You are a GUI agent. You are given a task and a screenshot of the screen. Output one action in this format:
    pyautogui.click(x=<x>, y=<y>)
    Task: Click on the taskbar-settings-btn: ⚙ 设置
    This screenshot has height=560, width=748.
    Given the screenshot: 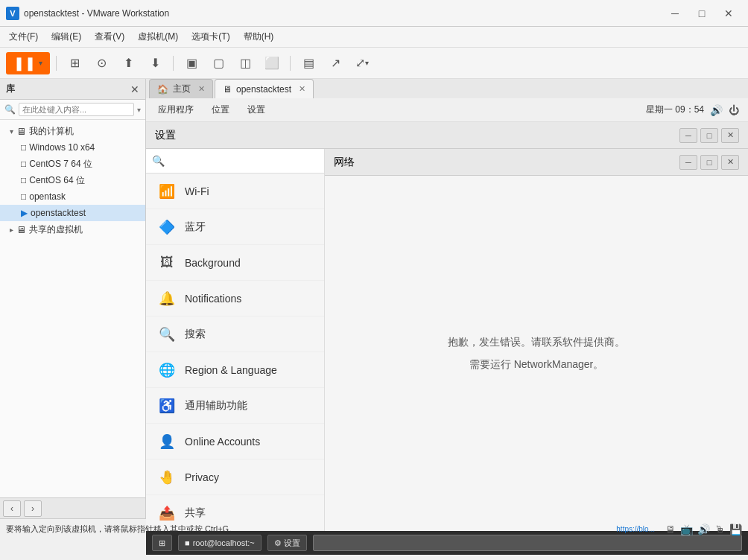 What is the action you would take?
    pyautogui.click(x=288, y=543)
    